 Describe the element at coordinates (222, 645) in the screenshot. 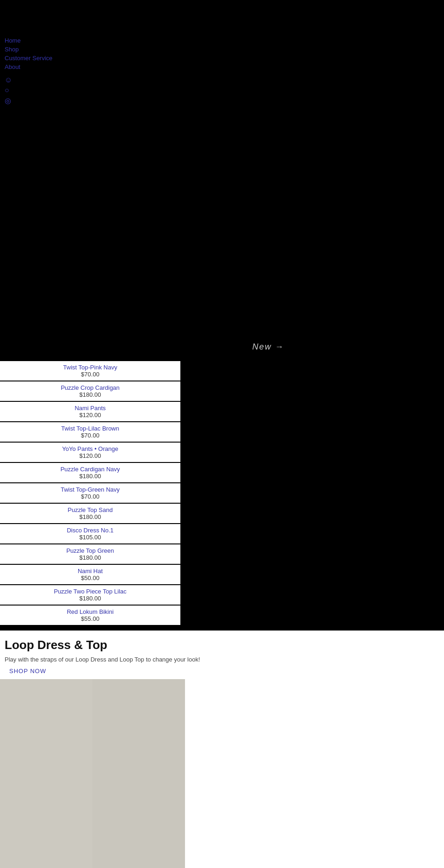

I see `loop-section-title: Loop Dress & Top` at that location.